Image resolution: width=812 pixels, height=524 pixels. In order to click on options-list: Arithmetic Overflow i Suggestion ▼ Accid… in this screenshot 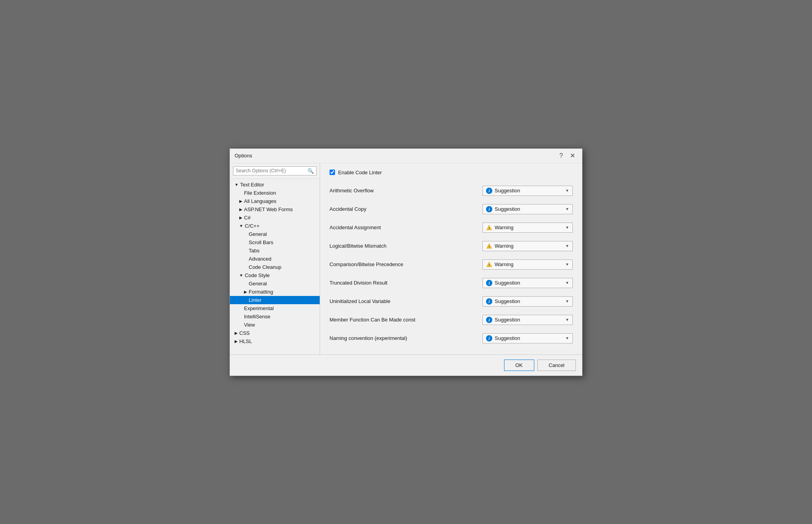, I will do `click(451, 265)`.